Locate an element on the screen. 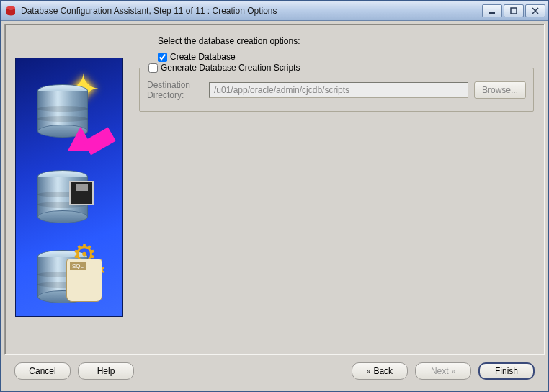 This screenshot has width=549, height=392. floppy-disk-icon is located at coordinates (81, 193).